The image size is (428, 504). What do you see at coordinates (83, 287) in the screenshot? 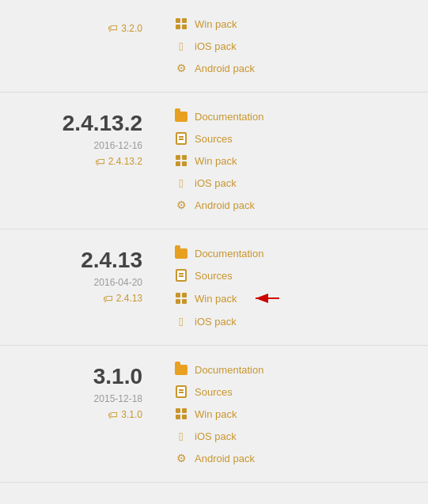
I see `version-left-panel: 2.4.132016-04-20🏷2.4.13` at bounding box center [83, 287].